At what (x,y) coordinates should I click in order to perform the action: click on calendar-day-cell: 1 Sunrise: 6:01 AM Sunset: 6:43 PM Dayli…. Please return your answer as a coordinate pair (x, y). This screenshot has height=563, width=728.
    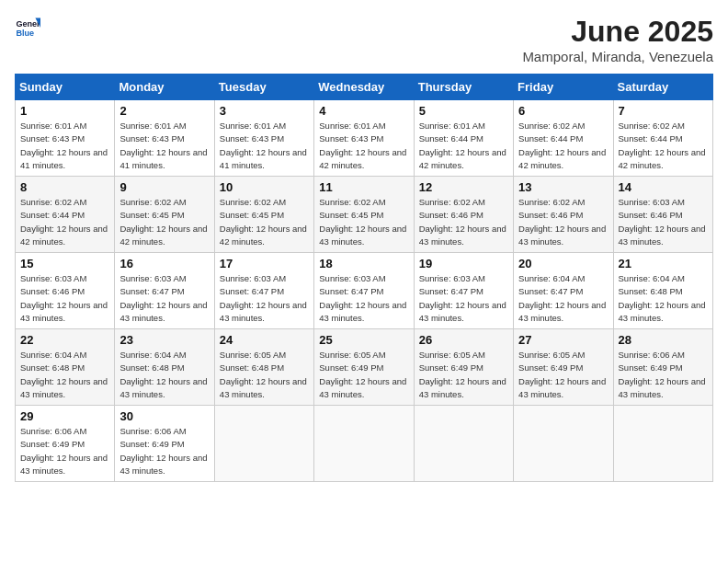
    Looking at the image, I should click on (65, 138).